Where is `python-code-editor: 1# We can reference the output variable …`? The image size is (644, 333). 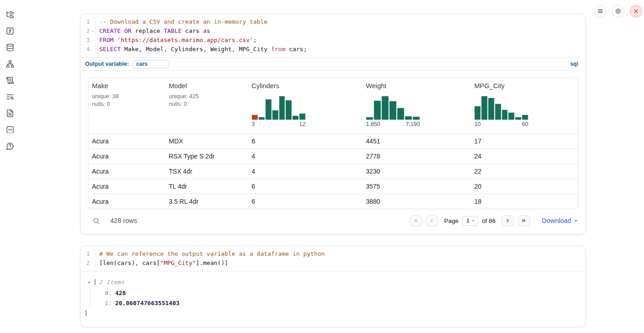
python-code-editor: 1# We can reference the output variable … is located at coordinates (333, 259).